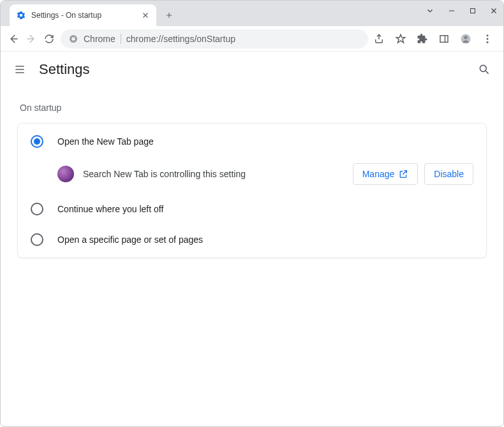 The width and height of the screenshot is (504, 427). What do you see at coordinates (252, 209) in the screenshot?
I see `option-continue: Continue where you left off` at bounding box center [252, 209].